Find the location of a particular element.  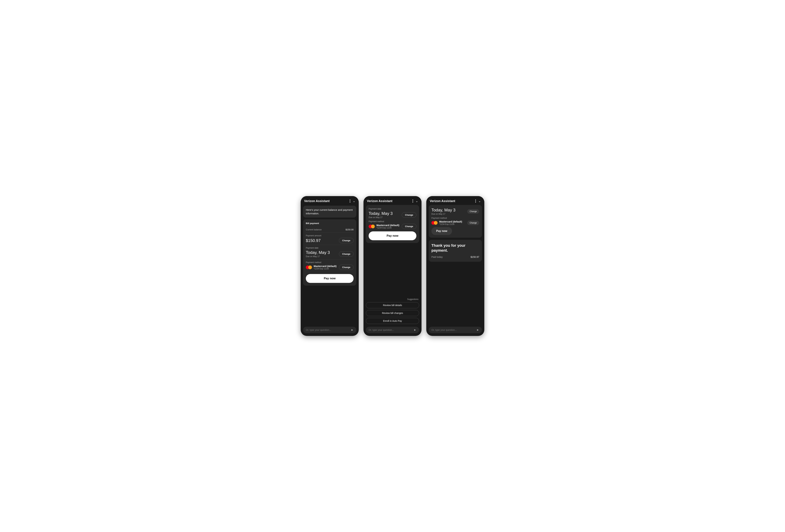

change-date-button: Change is located at coordinates (346, 254).